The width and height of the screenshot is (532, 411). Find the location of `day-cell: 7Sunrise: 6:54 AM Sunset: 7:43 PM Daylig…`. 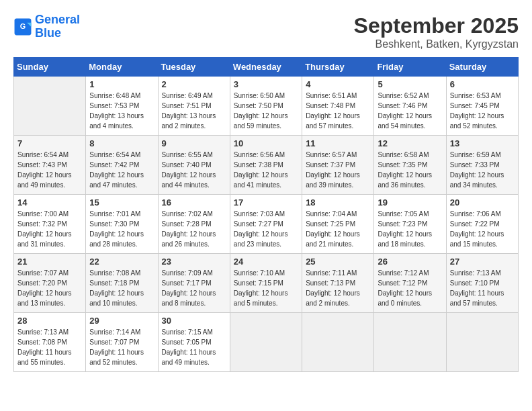

day-cell: 7Sunrise: 6:54 AM Sunset: 7:43 PM Daylig… is located at coordinates (50, 165).